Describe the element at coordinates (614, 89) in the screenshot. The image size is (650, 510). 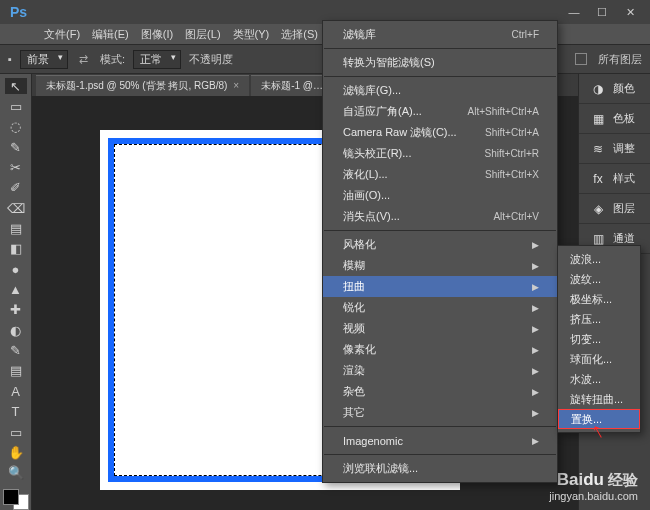
I see `panel-颜色: ◑颜色` at that location.